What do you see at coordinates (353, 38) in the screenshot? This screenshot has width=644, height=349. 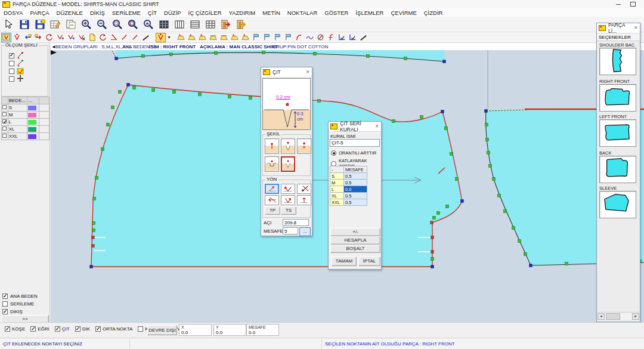 I see `curve-step-icon` at bounding box center [353, 38].